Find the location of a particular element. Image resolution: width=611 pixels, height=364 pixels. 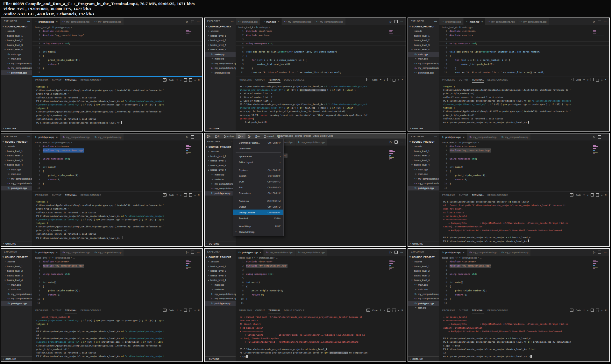

code-editor: 1#include <iostream>2#include "my_comput… is located at coordinates (117, 283).